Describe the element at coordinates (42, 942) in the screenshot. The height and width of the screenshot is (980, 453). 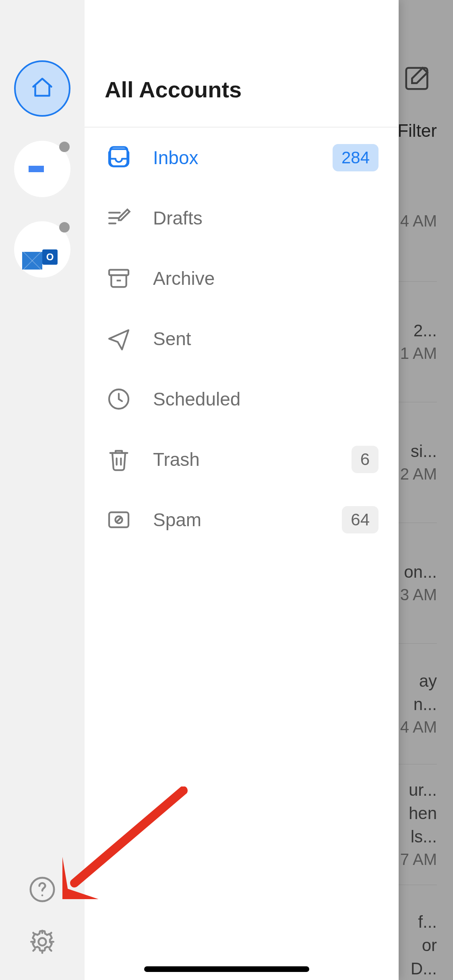
I see `settings-button` at that location.